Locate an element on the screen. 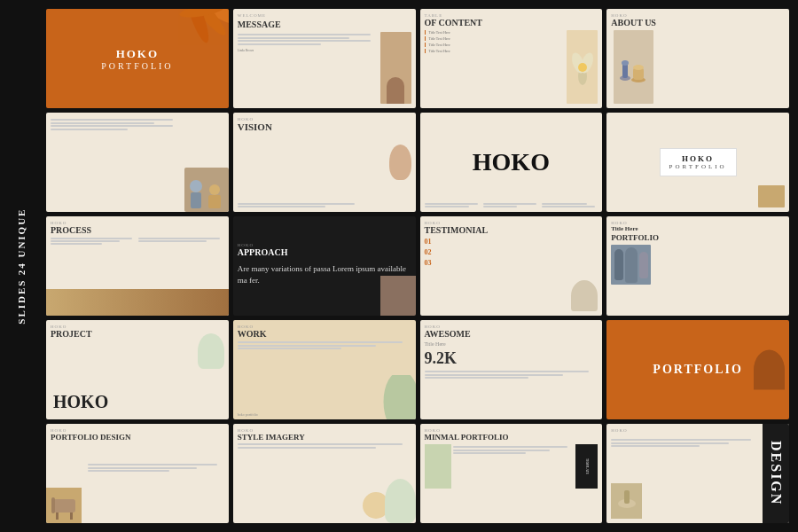  s17-title: PORTFOLIO DESIGN is located at coordinates (137, 437).